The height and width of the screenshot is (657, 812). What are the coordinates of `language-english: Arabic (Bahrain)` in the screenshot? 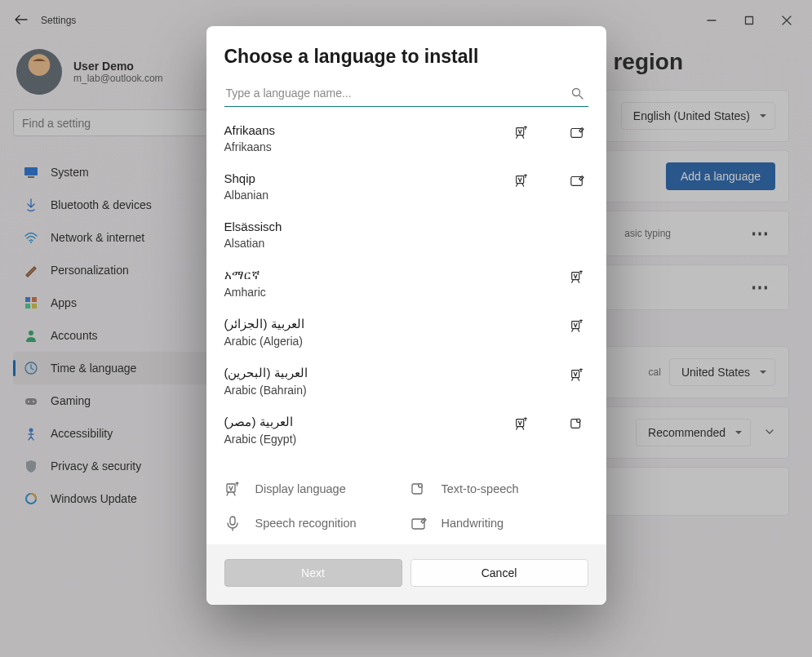 It's located at (397, 390).